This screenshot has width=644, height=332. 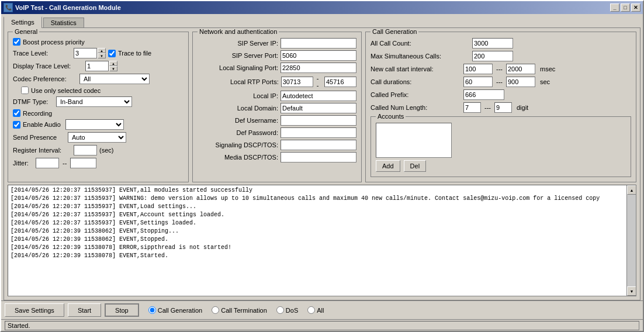 I want to click on enable-audio-select, so click(x=95, y=124).